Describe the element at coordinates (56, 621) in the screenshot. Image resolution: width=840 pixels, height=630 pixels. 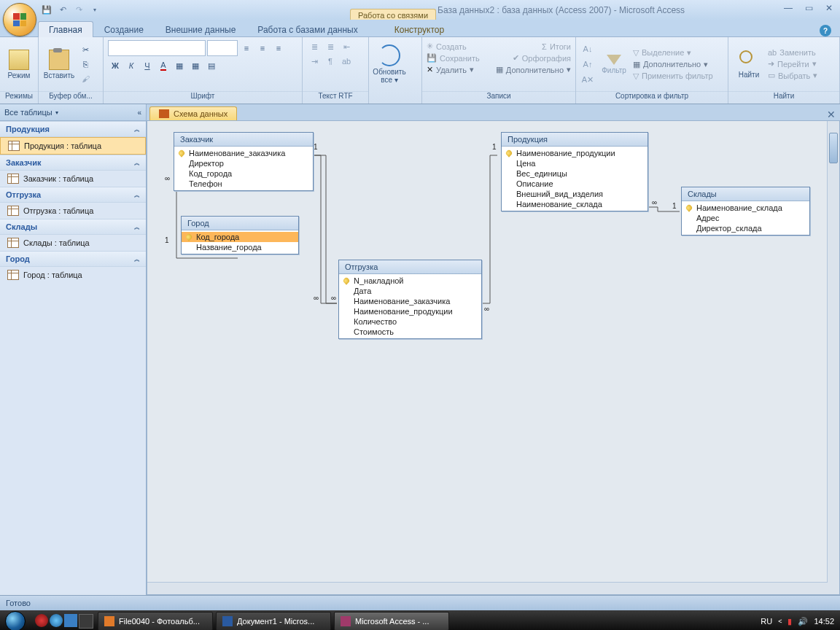
I see `ql-ie-icon` at that location.